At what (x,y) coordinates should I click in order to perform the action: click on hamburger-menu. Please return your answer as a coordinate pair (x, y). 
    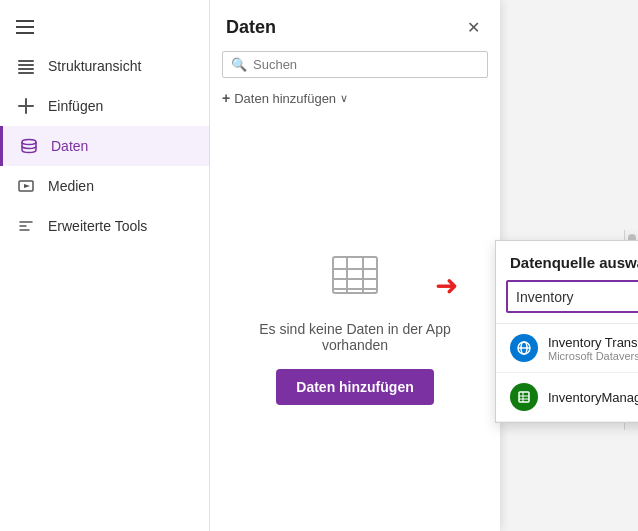
    Looking at the image, I should click on (104, 27).